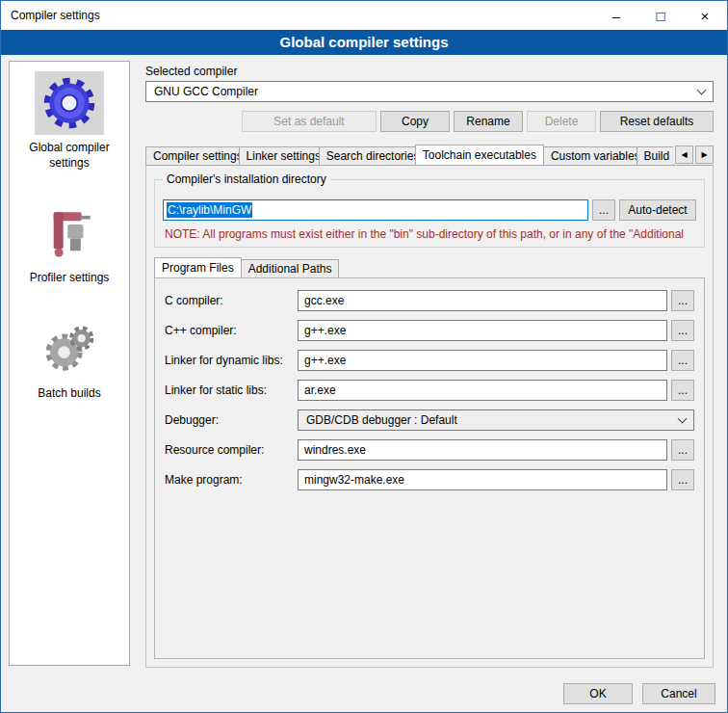 The width and height of the screenshot is (728, 713). I want to click on tab-compiler-settings: Compiler settings, so click(193, 156).